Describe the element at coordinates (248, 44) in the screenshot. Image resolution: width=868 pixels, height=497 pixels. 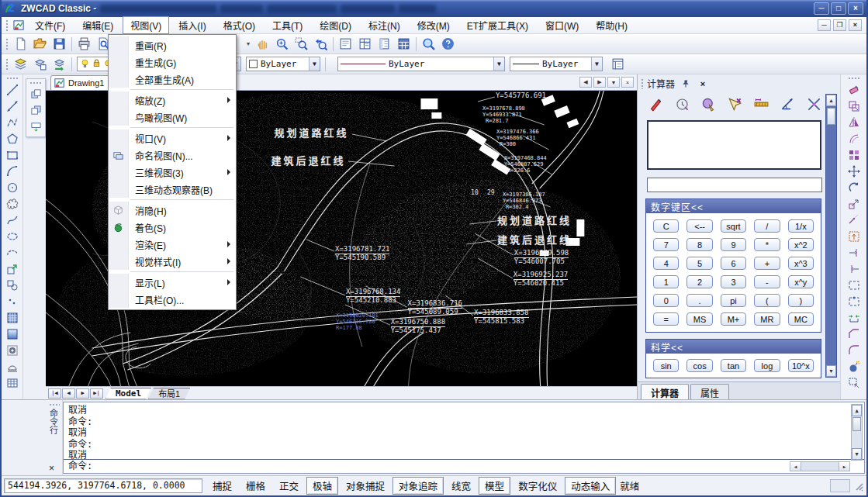
I see `toolbar-overflow-icon: ▾` at that location.